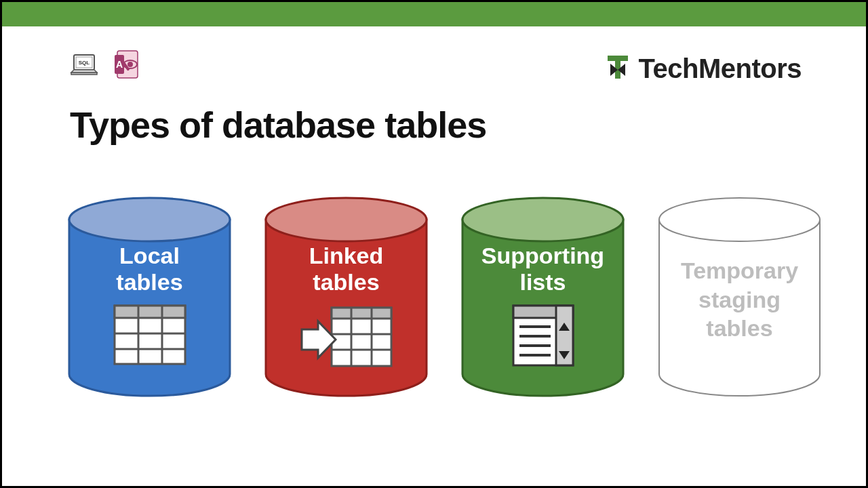  What do you see at coordinates (542, 336) in the screenshot?
I see `list-box-icon` at bounding box center [542, 336].